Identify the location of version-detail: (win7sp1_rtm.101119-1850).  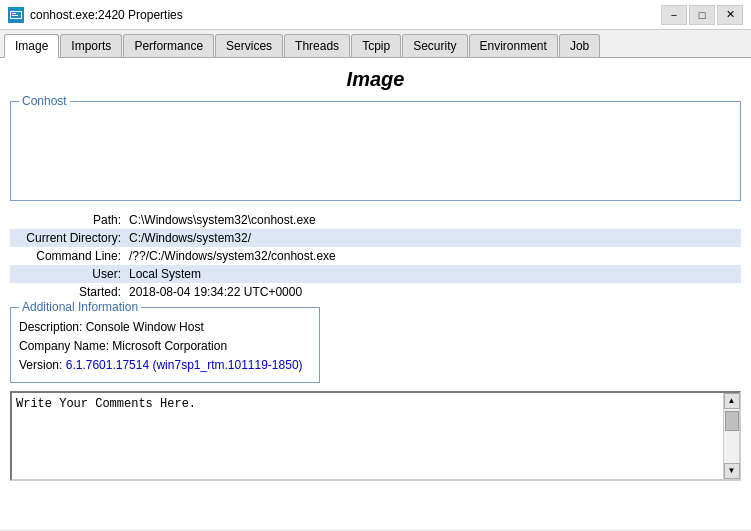
(226, 365).